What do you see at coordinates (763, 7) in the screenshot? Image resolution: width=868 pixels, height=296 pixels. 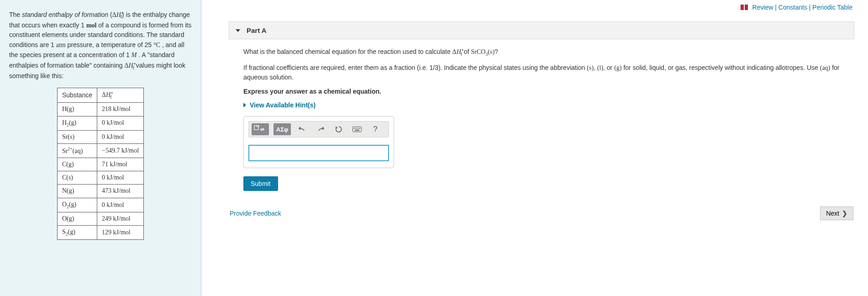 I see `review-link: Review` at bounding box center [763, 7].